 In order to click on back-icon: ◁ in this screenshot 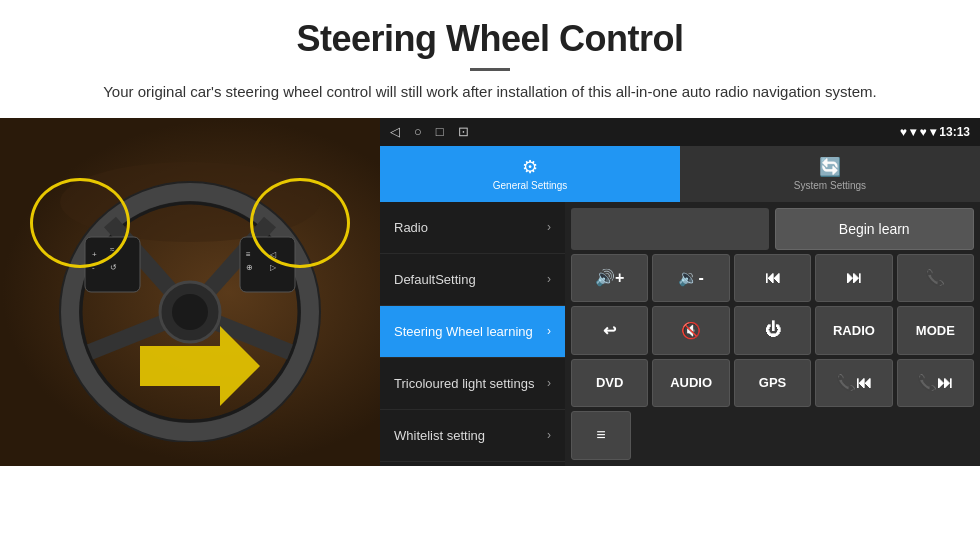, I will do `click(395, 132)`.